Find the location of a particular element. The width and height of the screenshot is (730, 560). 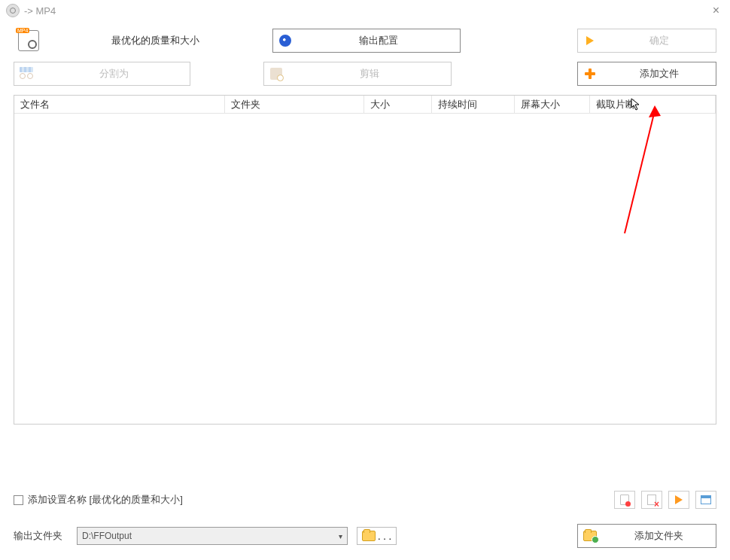

document-minus-icon is located at coordinates (625, 500).